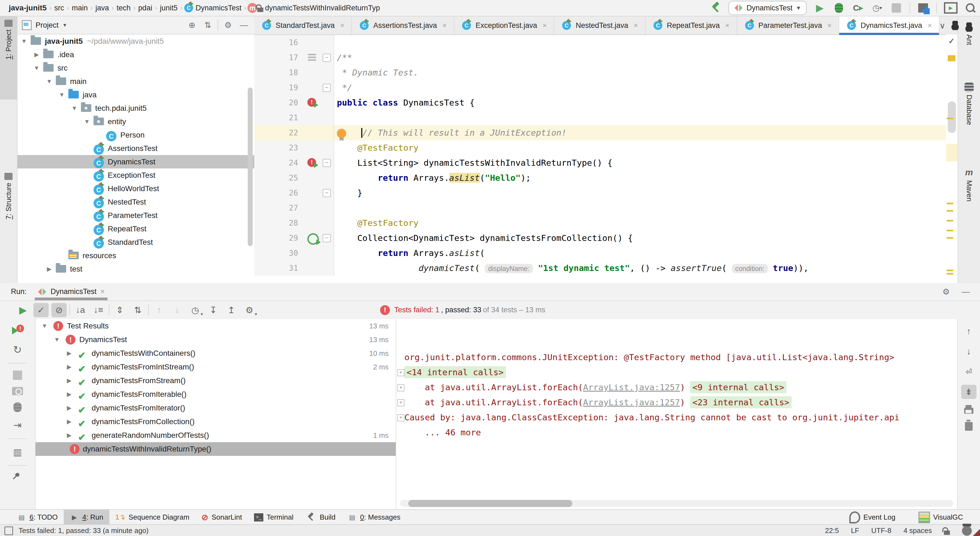 This screenshot has width=980, height=536. Describe the element at coordinates (18, 425) in the screenshot. I see `import-tests-icon: ⇥` at that location.